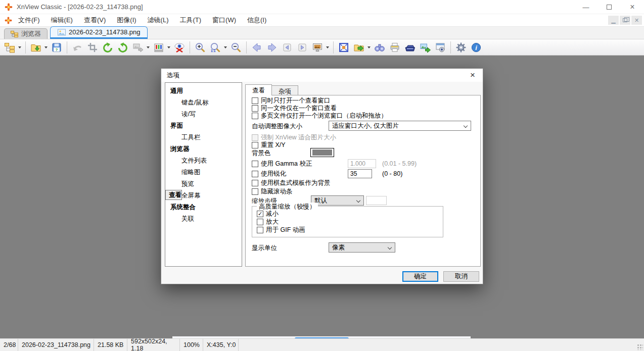  Describe the element at coordinates (302, 47) in the screenshot. I see `last-image-button` at that location.